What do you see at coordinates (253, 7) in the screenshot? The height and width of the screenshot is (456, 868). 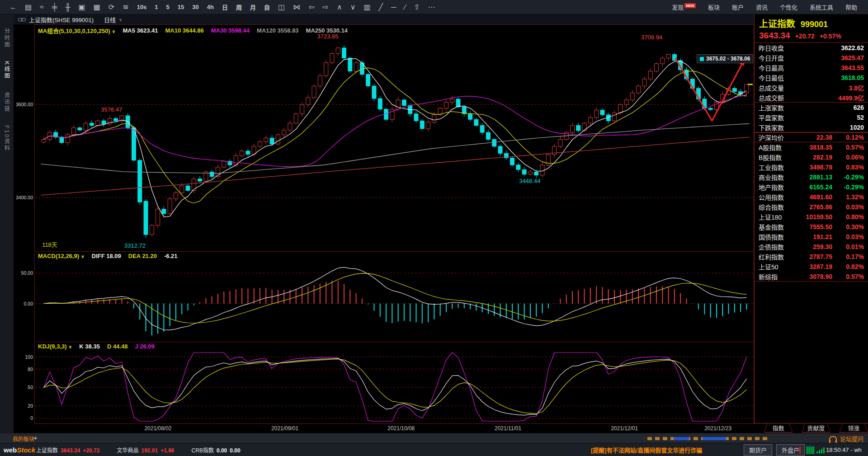 I see `period-button-8: 月` at bounding box center [253, 7].